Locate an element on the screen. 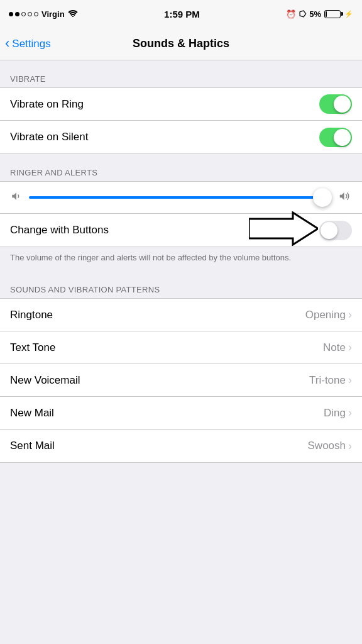 The width and height of the screenshot is (362, 644). annotation-arrow-svg is located at coordinates (283, 229).